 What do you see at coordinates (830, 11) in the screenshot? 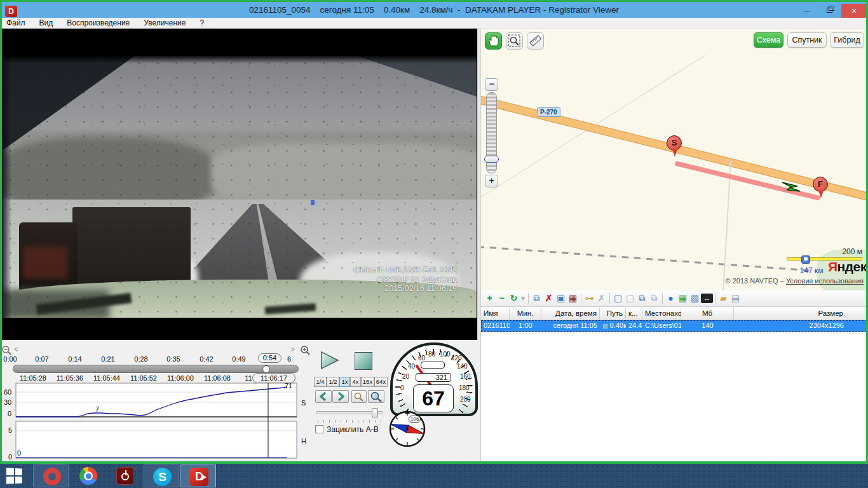
I see `restore-button` at bounding box center [830, 11].